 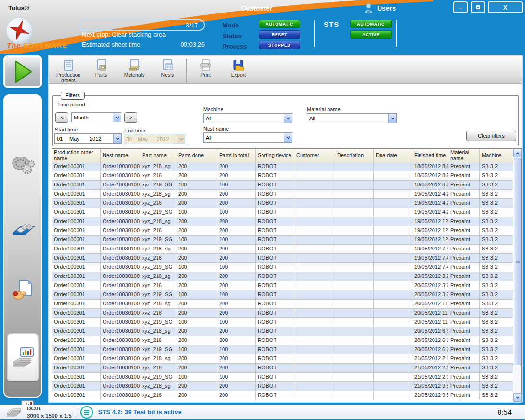 I want to click on sidebar-item-reports, so click(x=23, y=357).